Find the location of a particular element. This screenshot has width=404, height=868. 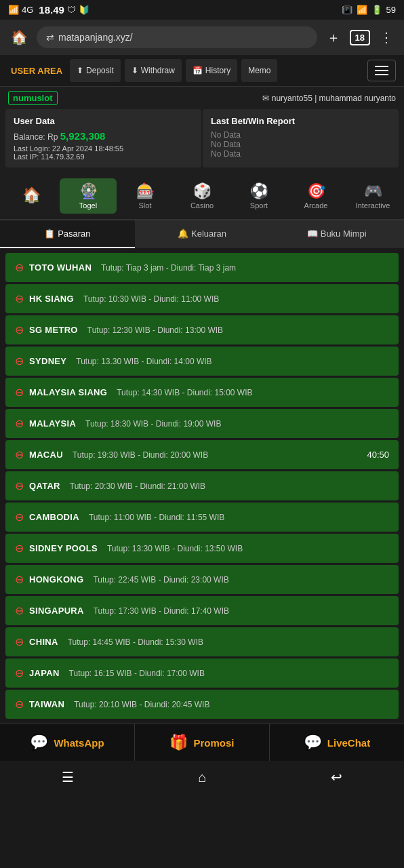

cat-icon-sport: ⚽ is located at coordinates (259, 191).